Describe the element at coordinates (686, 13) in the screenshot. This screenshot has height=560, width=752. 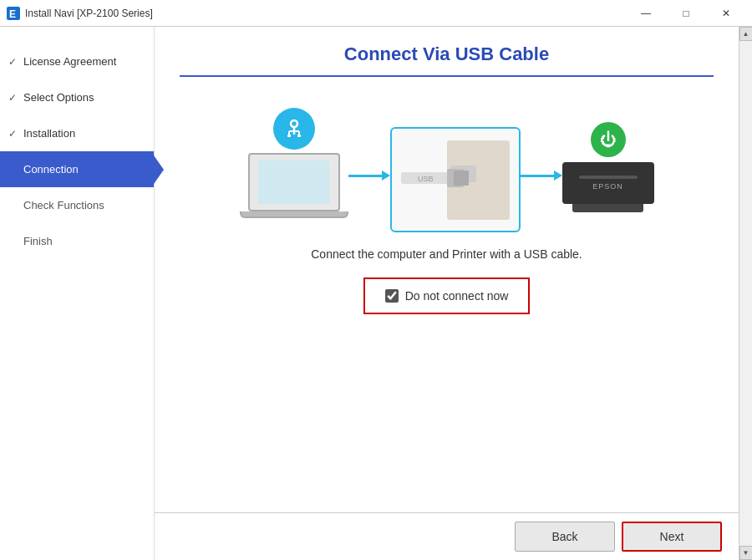
I see `window-controls: — □ ✕` at that location.